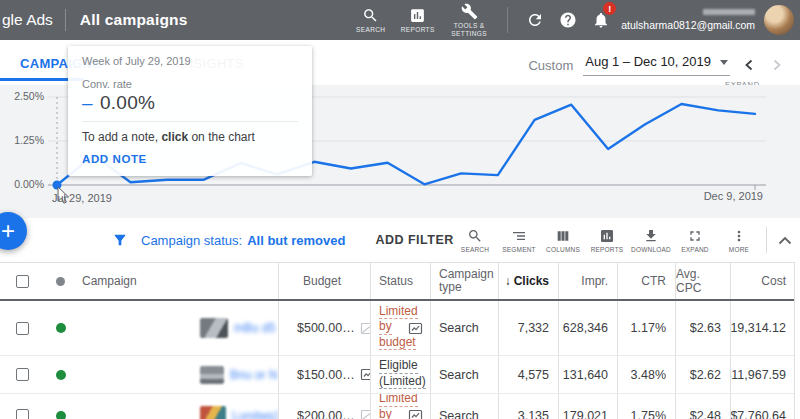 The width and height of the screenshot is (800, 419). What do you see at coordinates (475, 240) in the screenshot?
I see `toolbar-search-button: SEARCH` at bounding box center [475, 240].